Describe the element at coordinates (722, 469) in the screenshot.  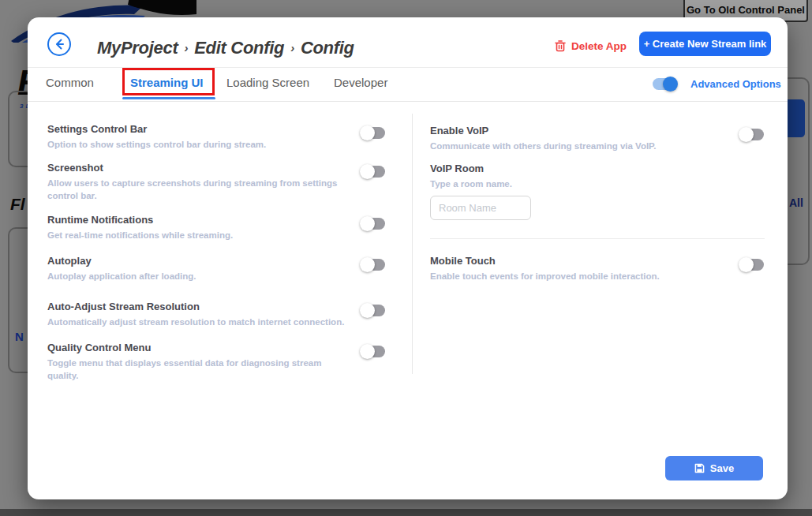
I see `save-label: Save` at that location.